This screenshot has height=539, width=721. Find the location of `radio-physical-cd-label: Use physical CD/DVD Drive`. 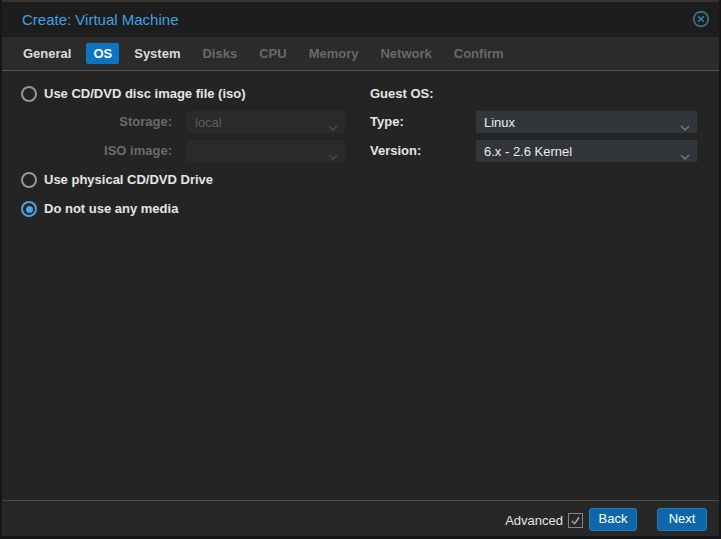

radio-physical-cd-label: Use physical CD/DVD Drive is located at coordinates (128, 180).